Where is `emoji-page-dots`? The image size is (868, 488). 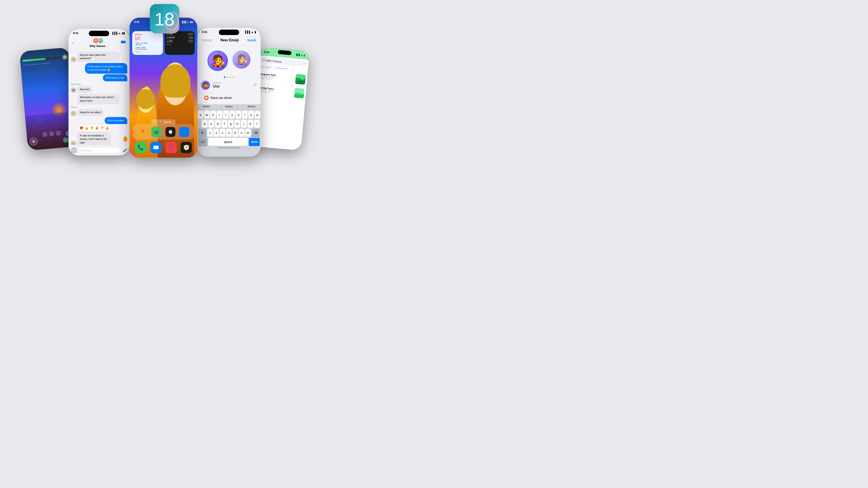
emoji-page-dots is located at coordinates (229, 77).